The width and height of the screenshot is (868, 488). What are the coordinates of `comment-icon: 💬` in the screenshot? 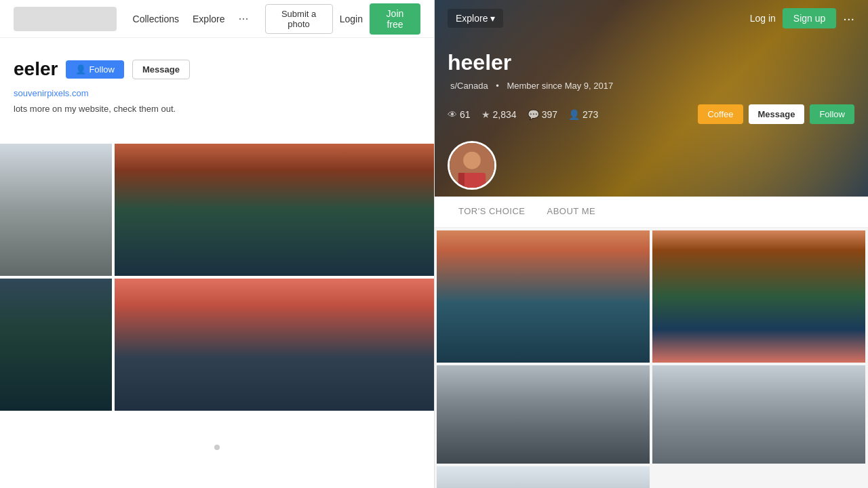 It's located at (533, 115).